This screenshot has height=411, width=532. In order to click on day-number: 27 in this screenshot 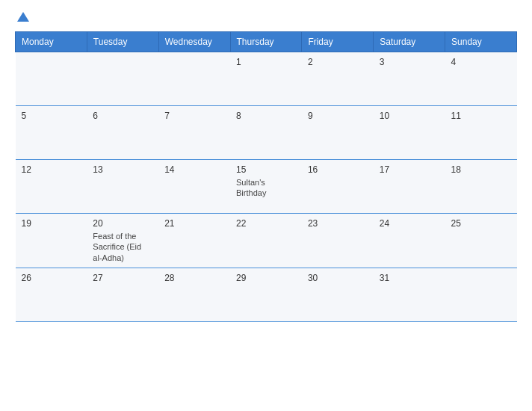, I will do `click(123, 278)`.